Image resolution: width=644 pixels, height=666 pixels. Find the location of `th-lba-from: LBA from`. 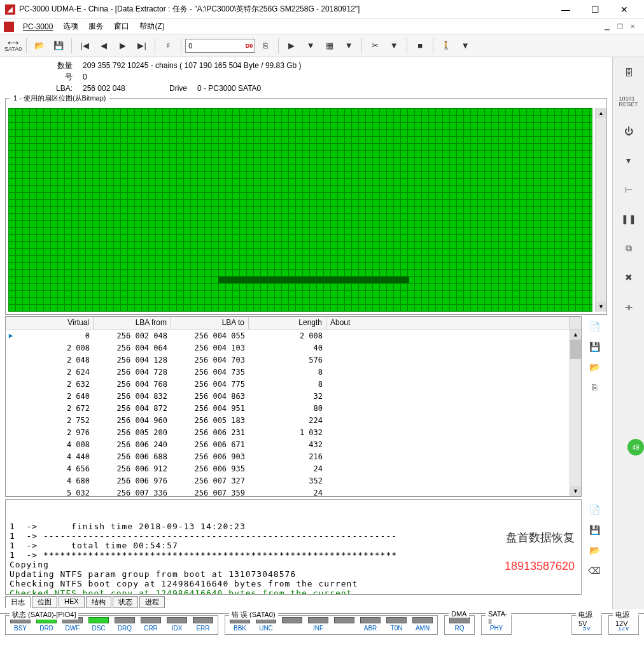

th-lba-from: LBA from is located at coordinates (132, 323).